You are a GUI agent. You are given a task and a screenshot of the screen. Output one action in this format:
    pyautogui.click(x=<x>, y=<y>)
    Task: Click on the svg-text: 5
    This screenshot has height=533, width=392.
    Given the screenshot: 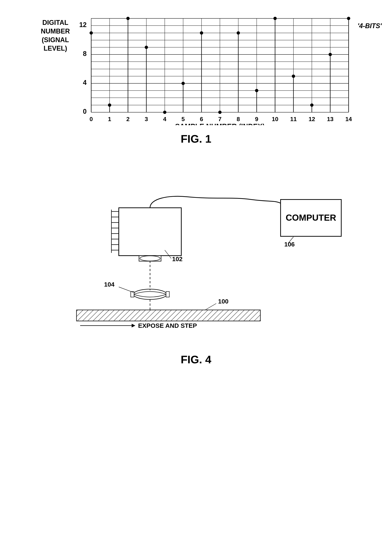 What is the action you would take?
    pyautogui.click(x=183, y=119)
    